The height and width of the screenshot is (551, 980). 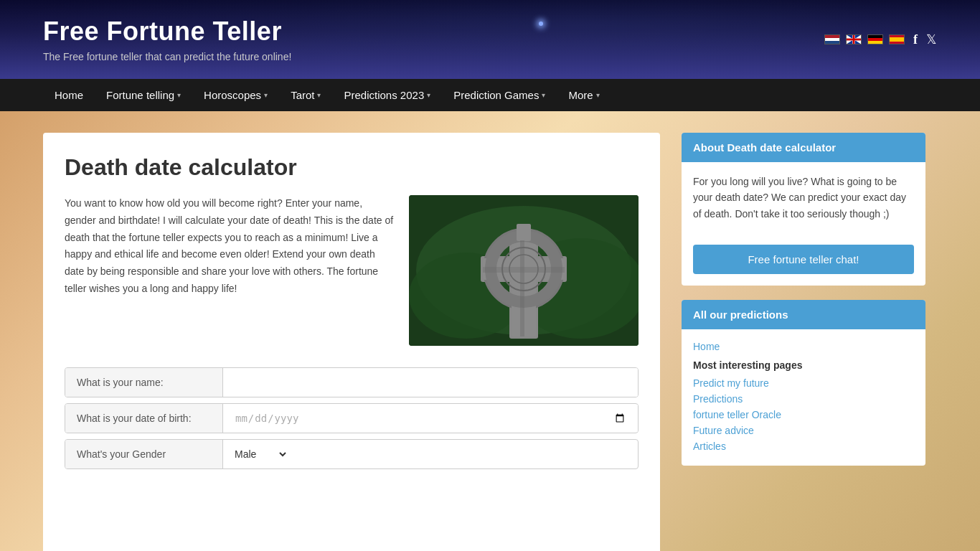 I want to click on predictions-card-header: All our predictions, so click(x=804, y=314).